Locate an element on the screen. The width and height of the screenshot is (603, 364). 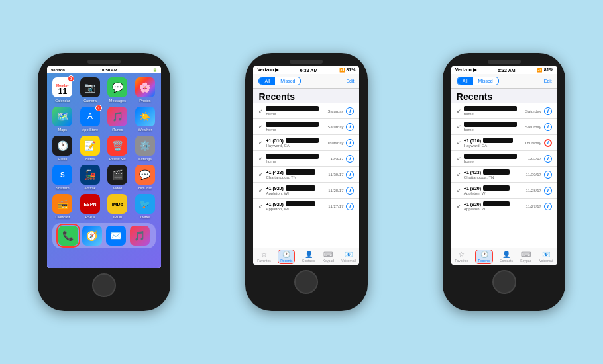
mail-dock-icon: ✉️ is located at coordinates (116, 236).